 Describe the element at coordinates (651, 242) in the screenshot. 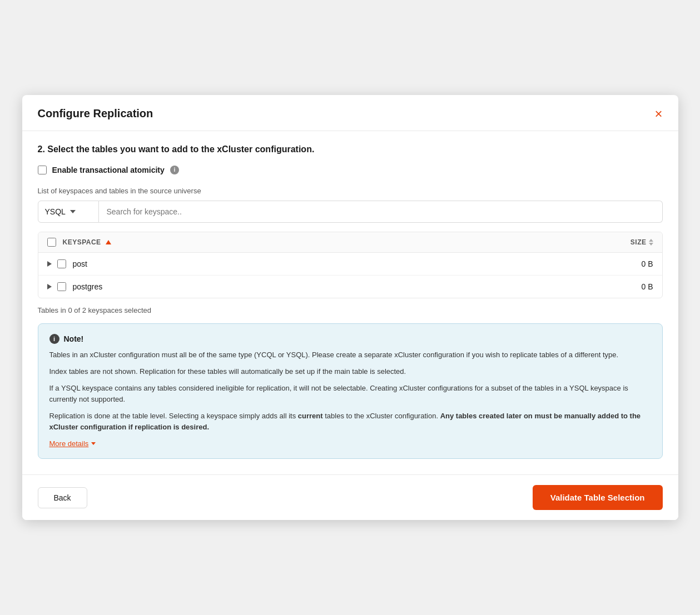

I see `size-sort-icon` at that location.